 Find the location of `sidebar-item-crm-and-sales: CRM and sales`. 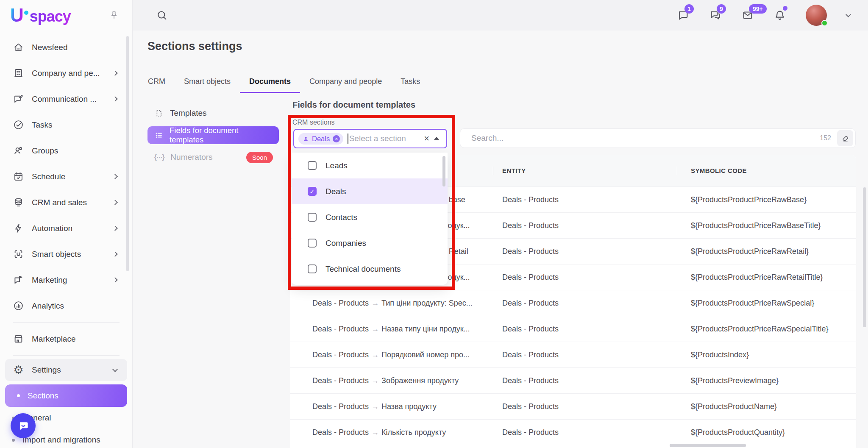

sidebar-item-crm-and-sales: CRM and sales is located at coordinates (66, 203).